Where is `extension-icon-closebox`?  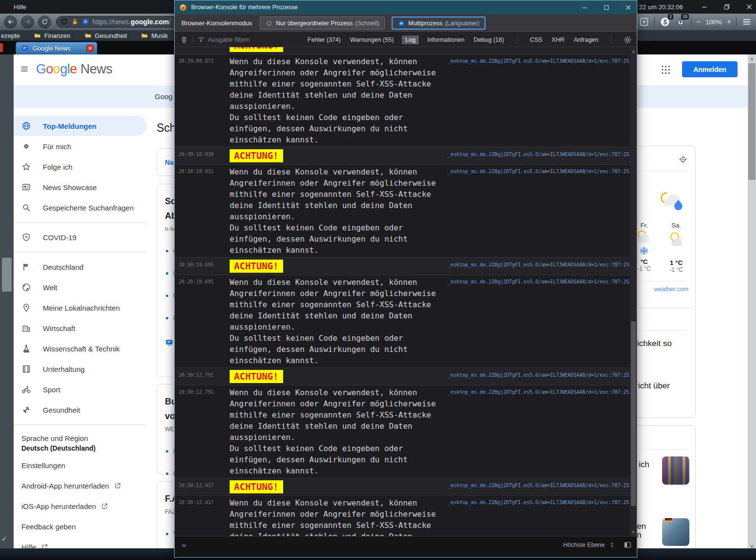
extension-icon-closebox is located at coordinates (644, 22).